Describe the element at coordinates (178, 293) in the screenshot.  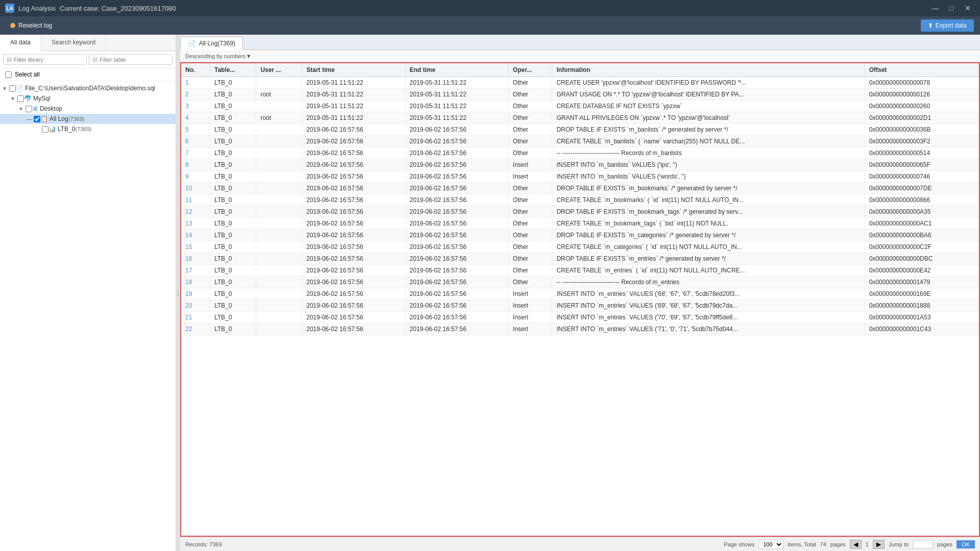
I see `resize-handle: ⋮` at that location.